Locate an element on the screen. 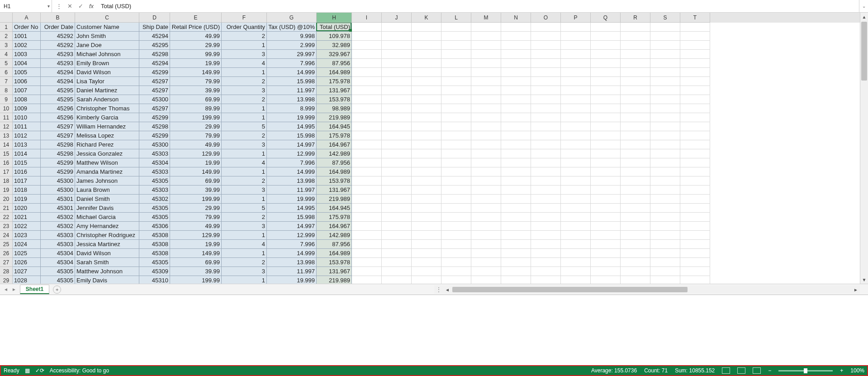 This screenshot has width=868, height=376. column-header-J: J is located at coordinates (397, 18).